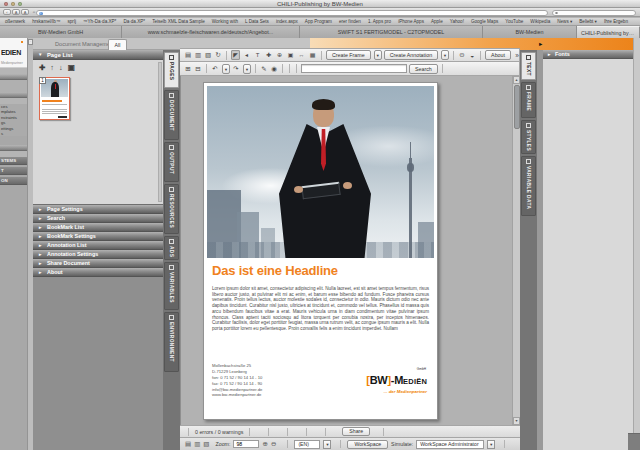 This screenshot has height=450, width=640. I want to click on snap-grid-icon: ⊞, so click(188, 69).